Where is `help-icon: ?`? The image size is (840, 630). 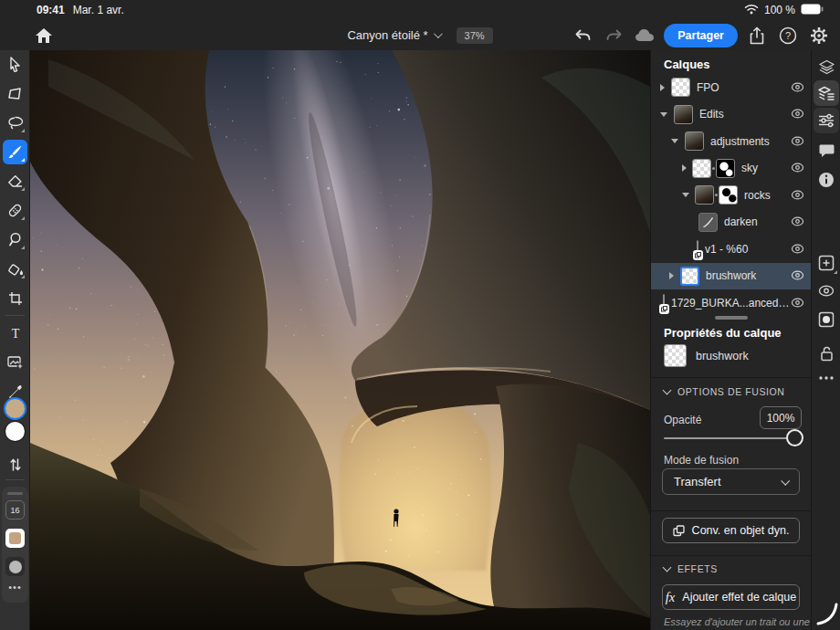
help-icon: ? is located at coordinates (788, 36).